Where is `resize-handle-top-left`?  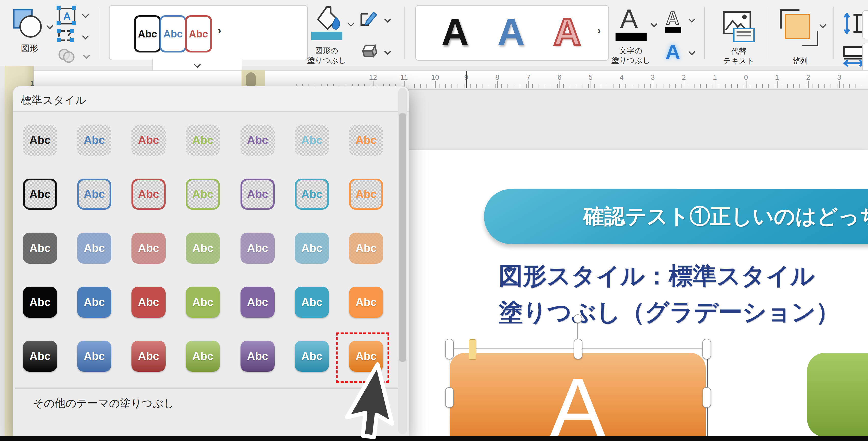
resize-handle-top-left is located at coordinates (450, 349).